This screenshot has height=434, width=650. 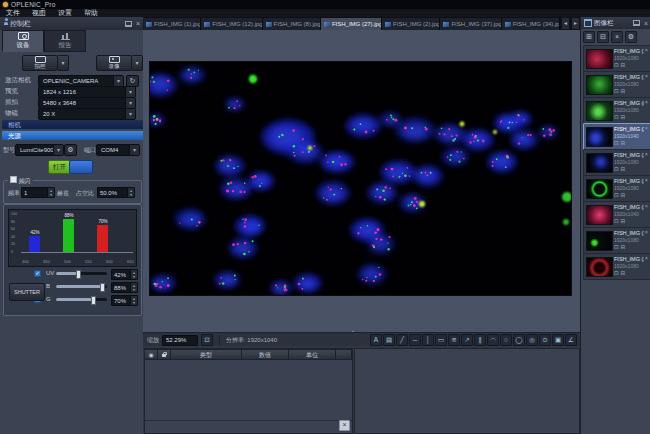 What do you see at coordinates (616, 84) in the screenshot?
I see `thumbnail-card: FISH_IMG (121920x1080⊡⊟×` at bounding box center [616, 84].